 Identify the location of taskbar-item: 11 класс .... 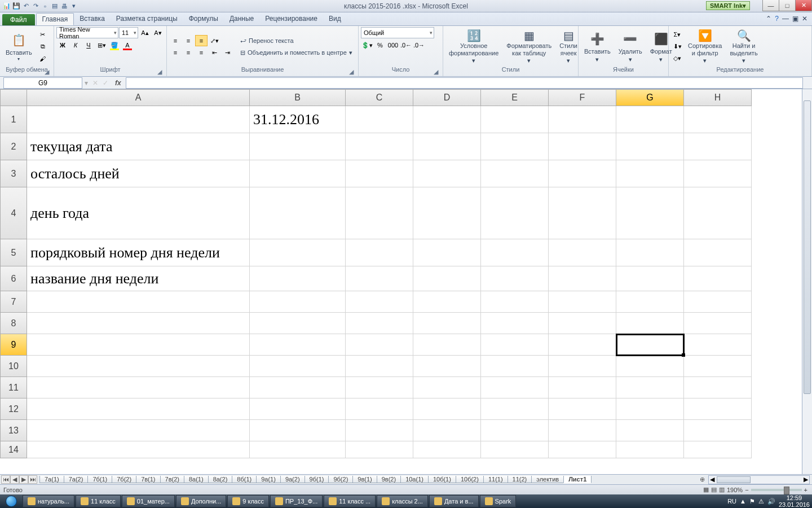
(350, 501).